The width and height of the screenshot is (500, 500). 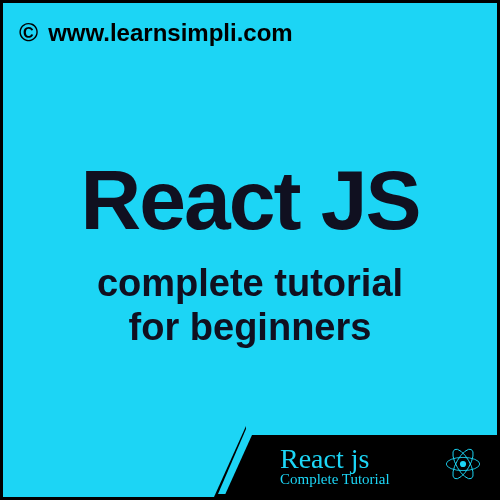 I want to click on badge-title: React js, so click(x=335, y=458).